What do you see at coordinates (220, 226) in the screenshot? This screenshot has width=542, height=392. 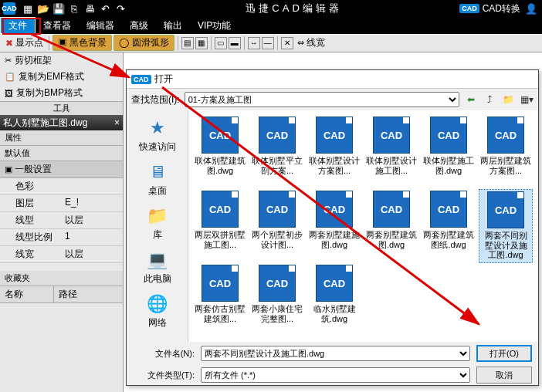 I see `file-item: CAD两层双拼别墅施工图...` at bounding box center [220, 226].